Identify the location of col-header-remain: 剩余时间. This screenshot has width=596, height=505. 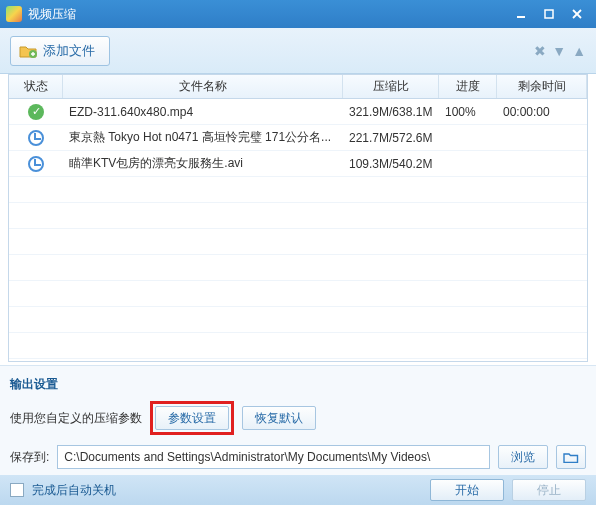
(542, 86).